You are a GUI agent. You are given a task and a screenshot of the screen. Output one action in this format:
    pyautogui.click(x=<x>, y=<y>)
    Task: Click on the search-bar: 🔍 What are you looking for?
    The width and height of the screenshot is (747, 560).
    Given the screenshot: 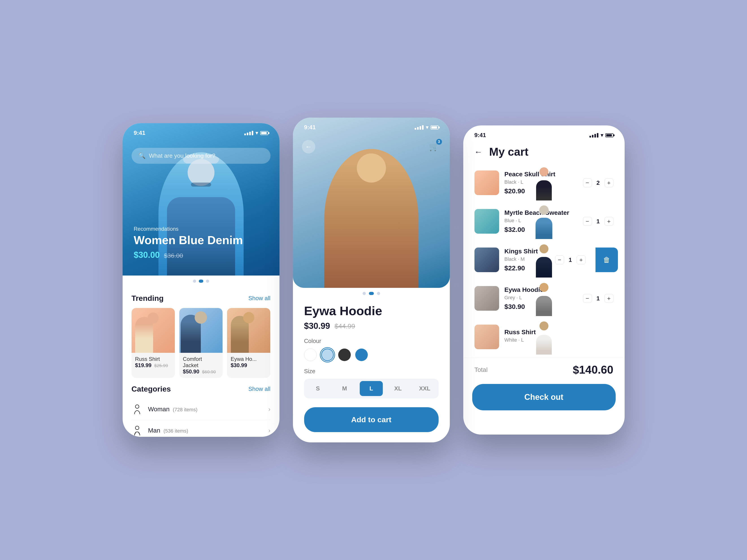 What is the action you would take?
    pyautogui.click(x=201, y=156)
    